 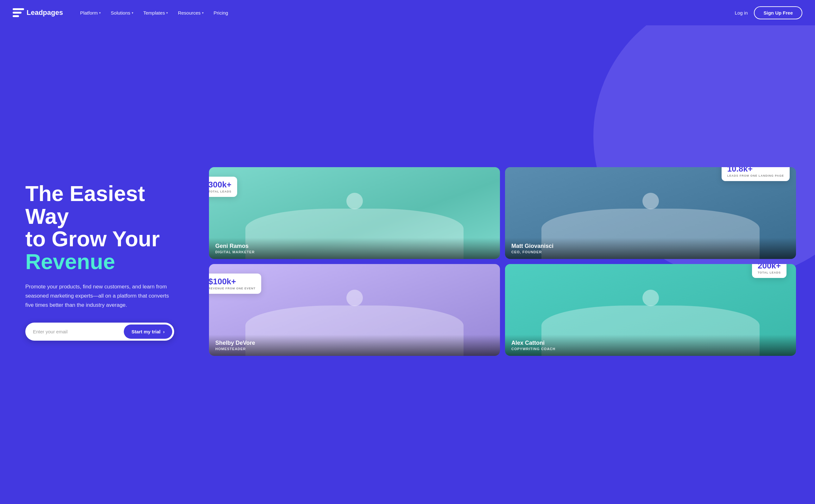 I want to click on hero-form: Start my trial ›, so click(x=100, y=332).